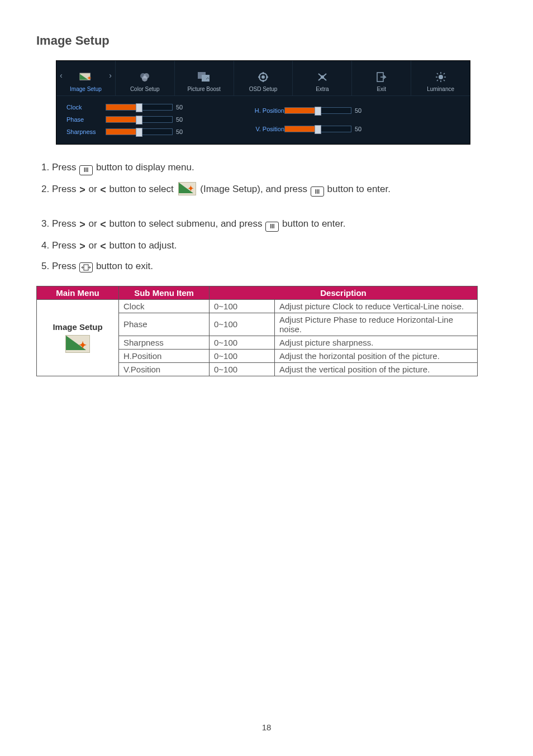  Describe the element at coordinates (322, 77) in the screenshot. I see `extra-icon` at that location.